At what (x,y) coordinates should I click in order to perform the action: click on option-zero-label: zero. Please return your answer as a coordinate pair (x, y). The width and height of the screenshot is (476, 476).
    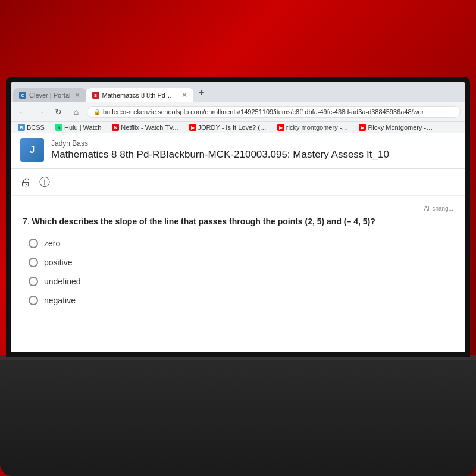
    Looking at the image, I should click on (52, 243).